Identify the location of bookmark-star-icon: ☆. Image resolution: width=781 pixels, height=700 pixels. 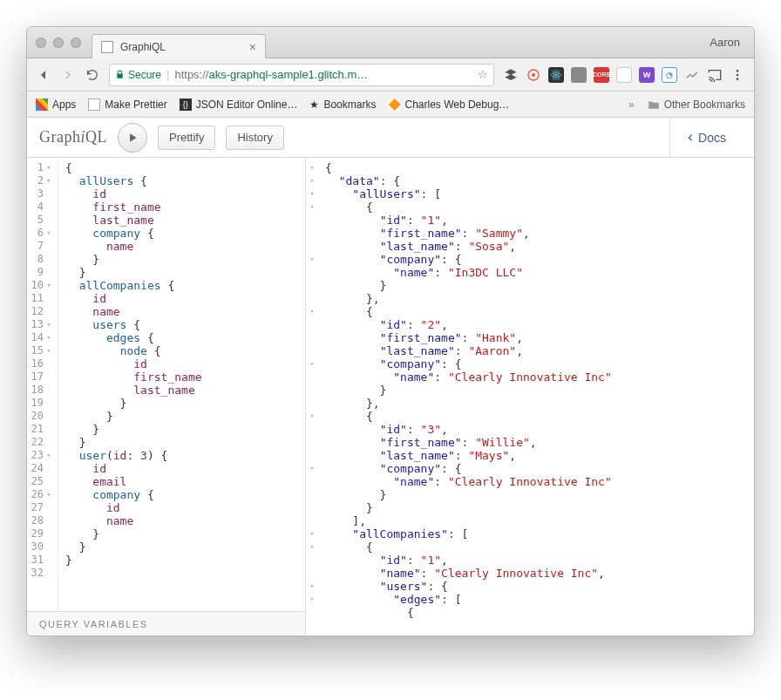
(483, 75).